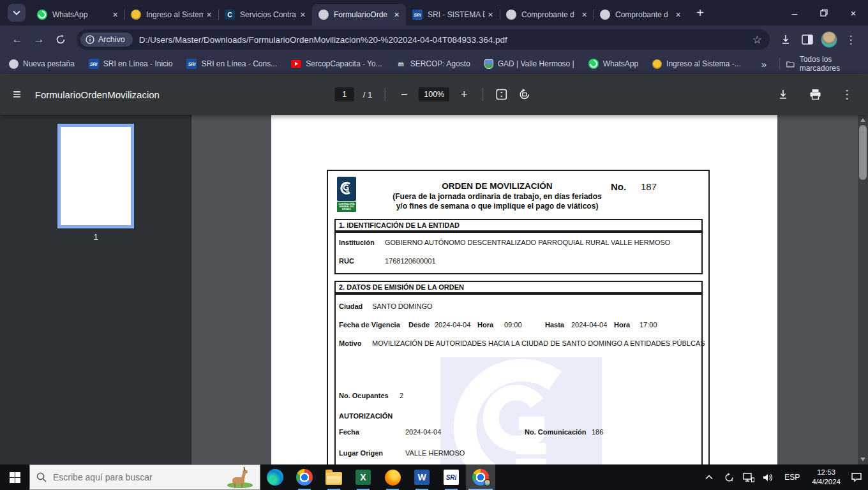 Image resolution: width=868 pixels, height=490 pixels. I want to click on document-subtitle-line1: (Fuera de la jornada ordinaria de trabaj…, so click(497, 197).